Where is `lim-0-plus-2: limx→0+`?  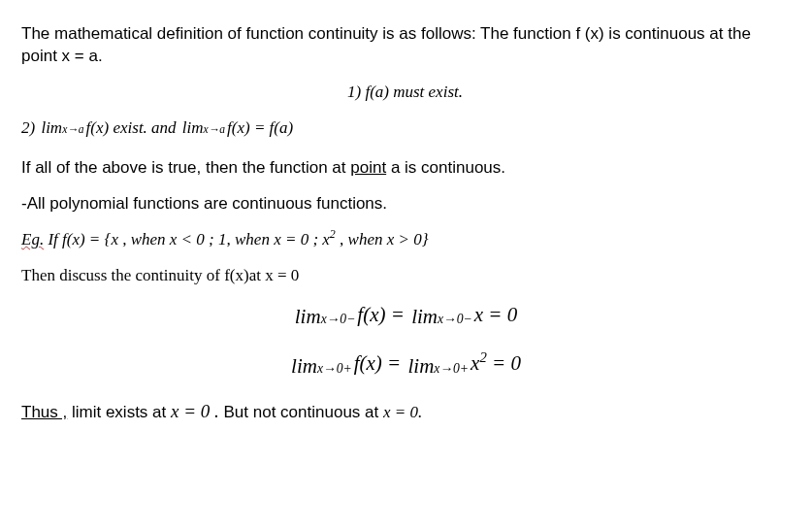
lim-0-plus-2: limx→0+ is located at coordinates (438, 366).